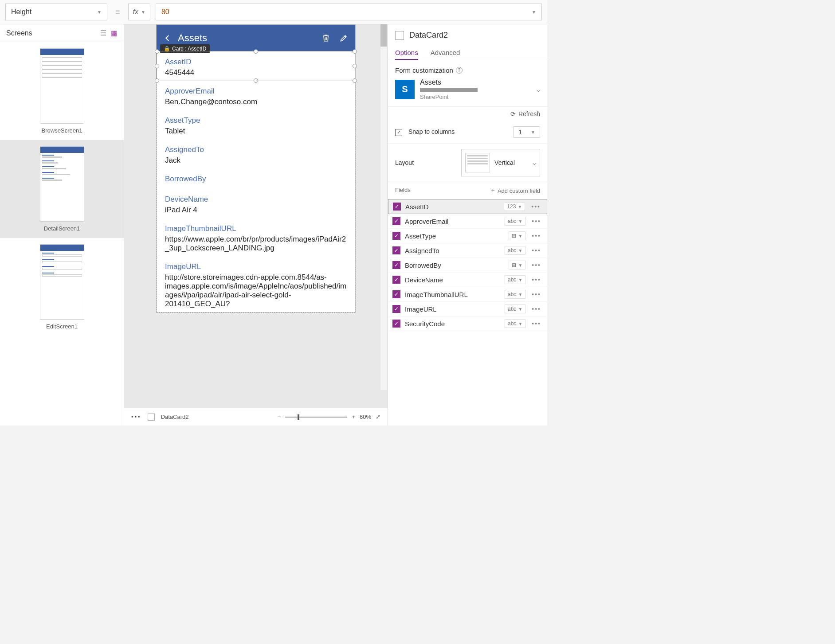 This screenshot has width=835, height=644. Describe the element at coordinates (467, 222) in the screenshot. I see `field-row: ✓ApproverEmailabc▼•••` at that location.